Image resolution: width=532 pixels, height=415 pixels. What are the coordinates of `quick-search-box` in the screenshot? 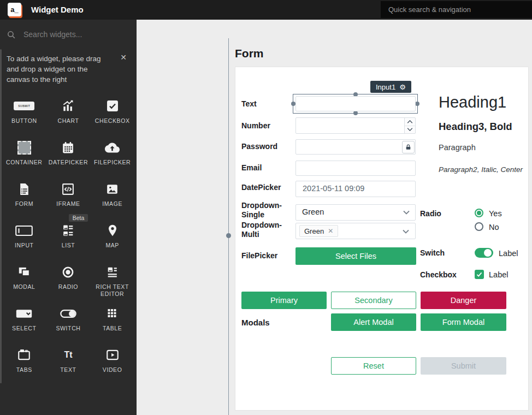 It's located at (457, 10).